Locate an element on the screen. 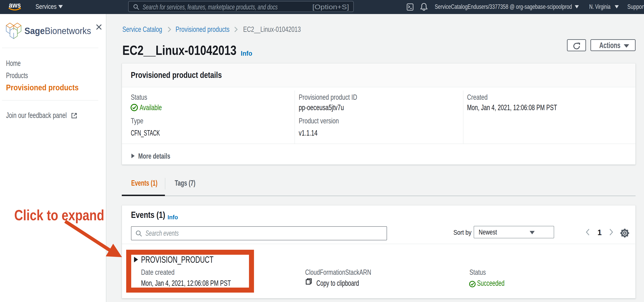 This screenshot has width=644, height=302. svg-text: aws is located at coordinates (15, 5).